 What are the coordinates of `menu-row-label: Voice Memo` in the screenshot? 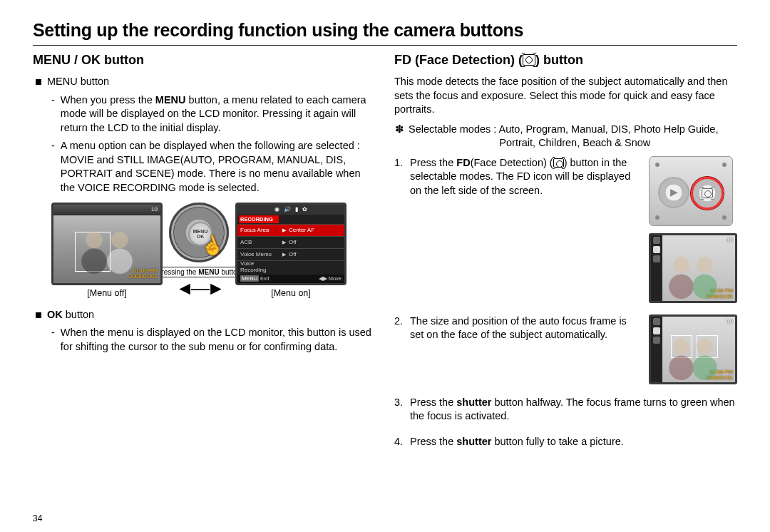 It's located at (260, 254).